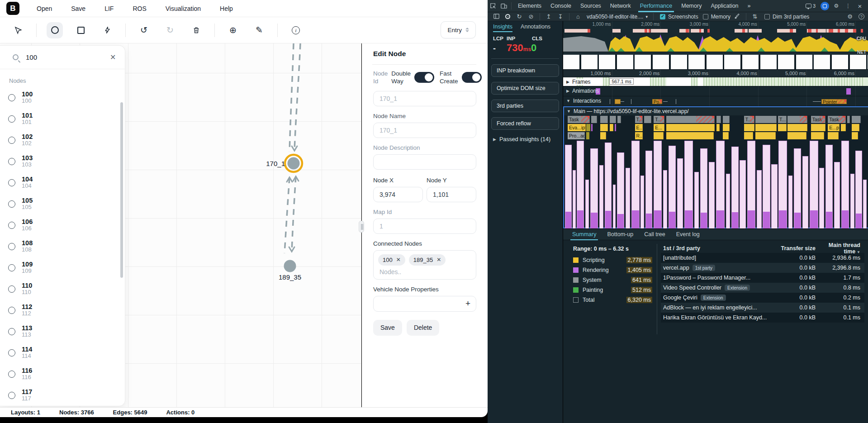  Describe the element at coordinates (663, 17) in the screenshot. I see `screenshots-checkbox` at that location.